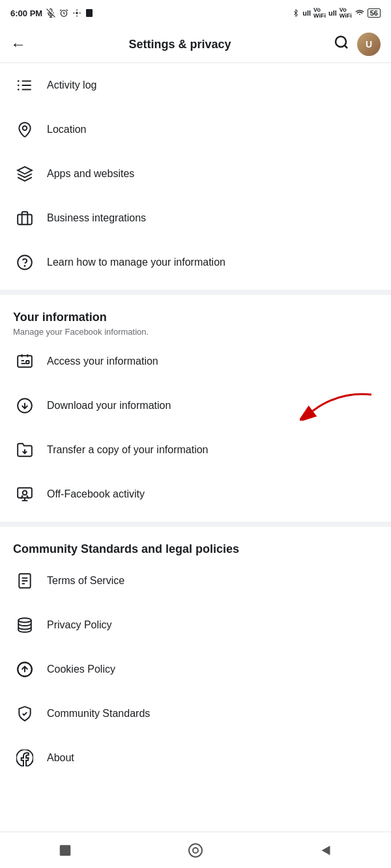 This screenshot has height=868, width=391. I want to click on menu-item-download-info: Download your information, so click(195, 406).